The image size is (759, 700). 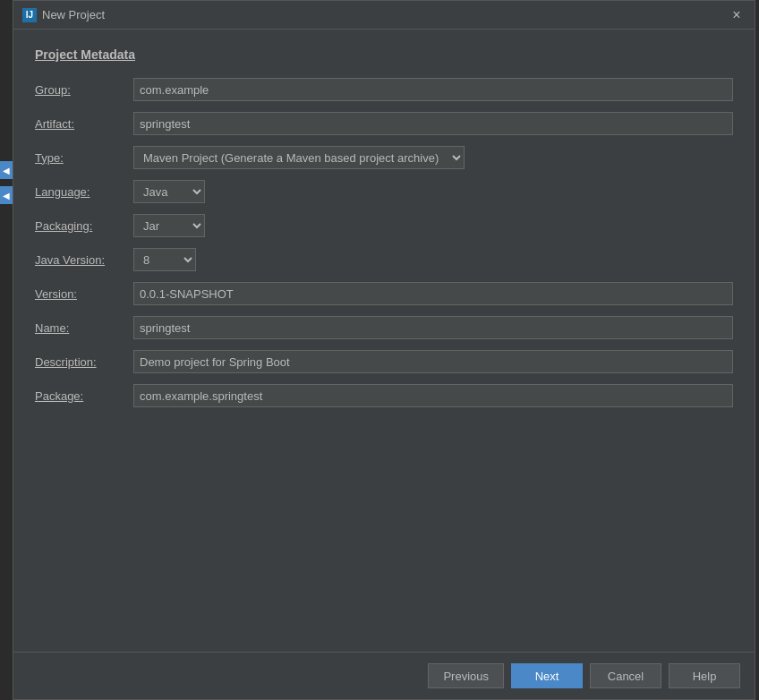 I want to click on dialog-title: New Project, so click(x=73, y=14).